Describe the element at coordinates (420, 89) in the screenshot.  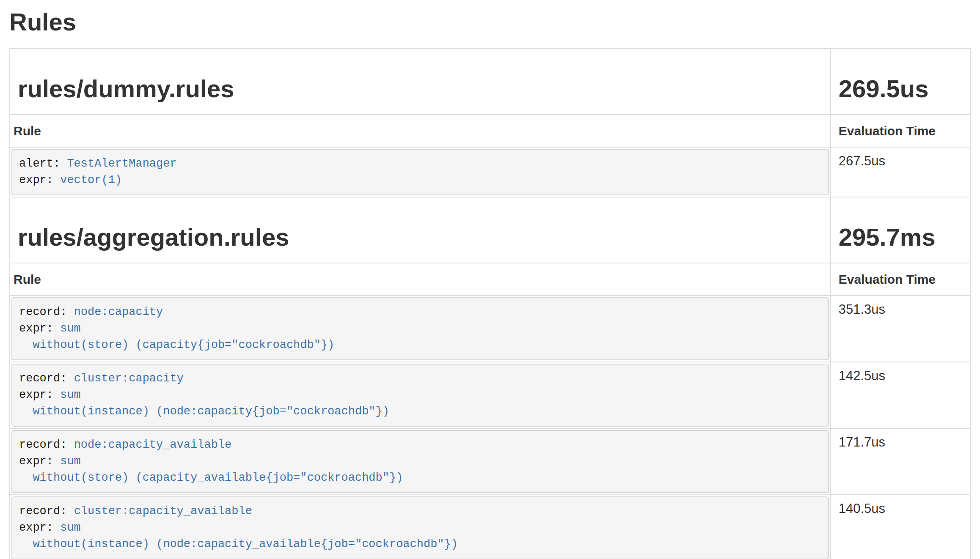
I see `rule-group-name: rules/dummy.rules` at that location.